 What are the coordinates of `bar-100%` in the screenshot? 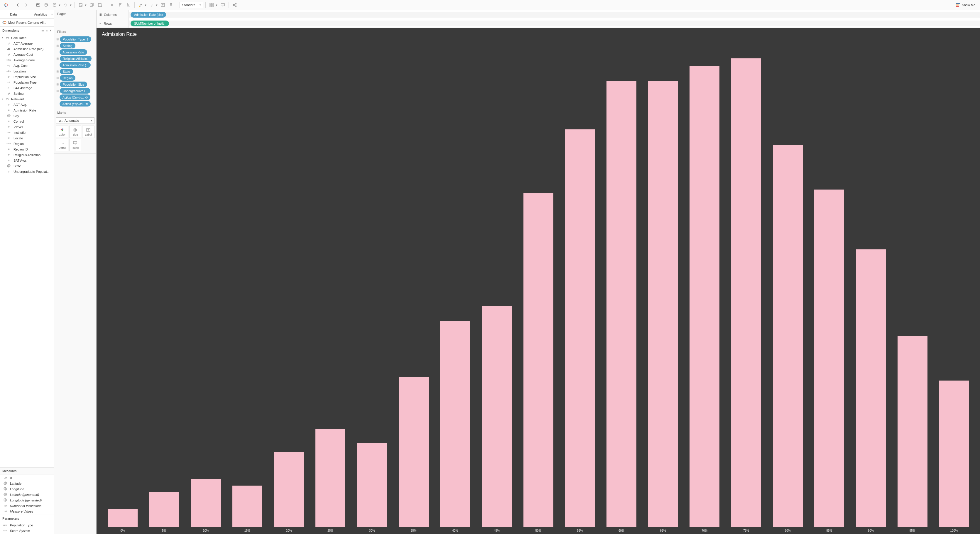 It's located at (954, 283).